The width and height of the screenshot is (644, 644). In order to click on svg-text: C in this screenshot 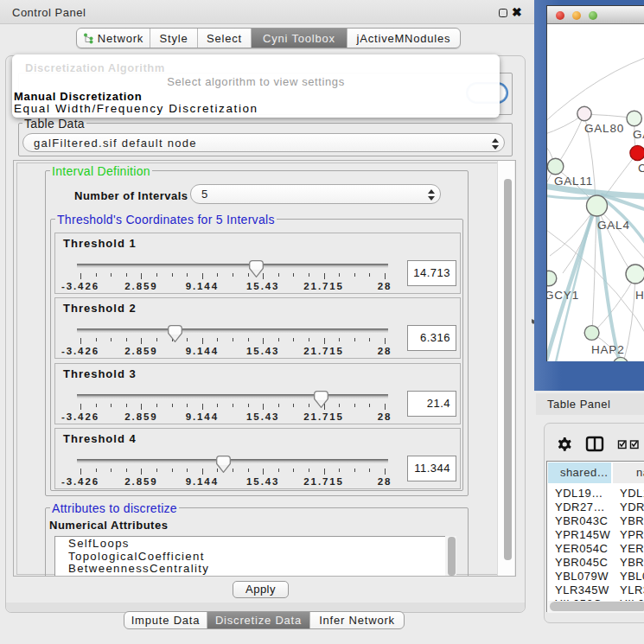, I will do `click(641, 168)`.